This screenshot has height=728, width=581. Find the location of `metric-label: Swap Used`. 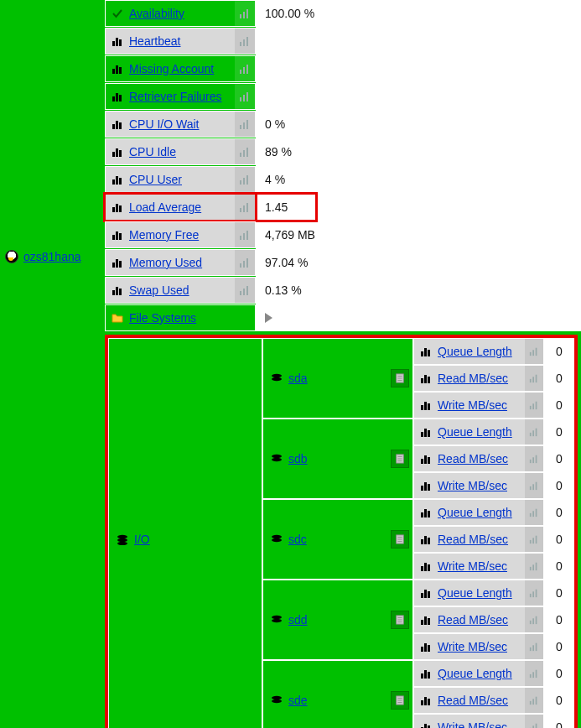

metric-label: Swap Used is located at coordinates (159, 290).